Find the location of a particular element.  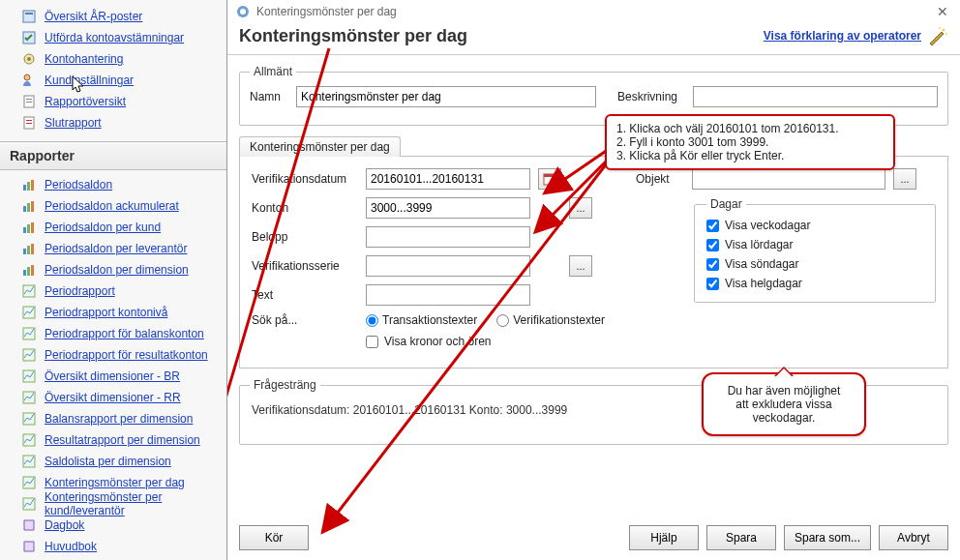

nav-item-overview-ar: Översikt ÅR-poster is located at coordinates (113, 16).